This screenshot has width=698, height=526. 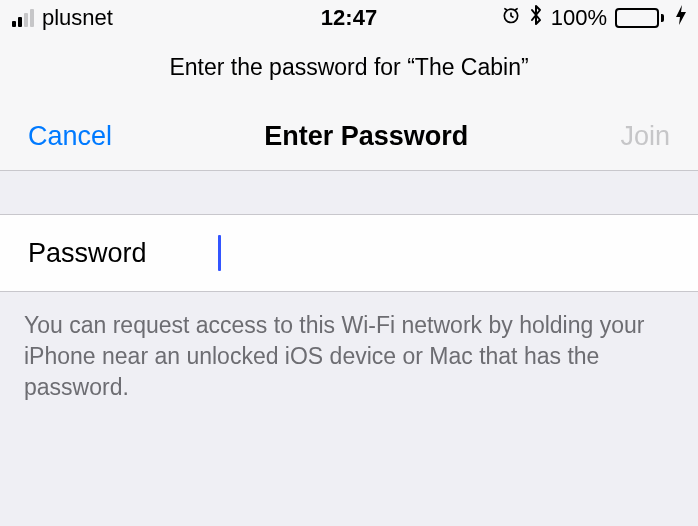 I want to click on carrier-label: plusnet, so click(x=78, y=18).